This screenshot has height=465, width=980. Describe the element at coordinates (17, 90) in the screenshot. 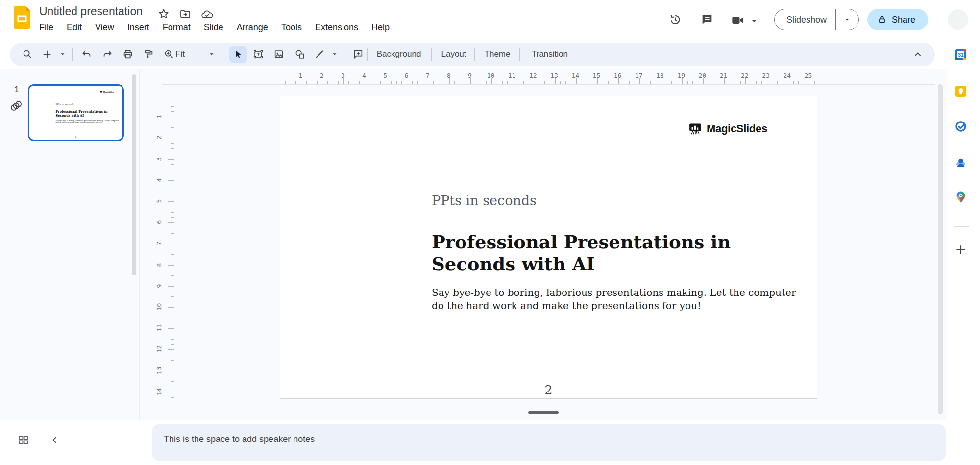

I see `filmstrip-slide-number: 1` at that location.